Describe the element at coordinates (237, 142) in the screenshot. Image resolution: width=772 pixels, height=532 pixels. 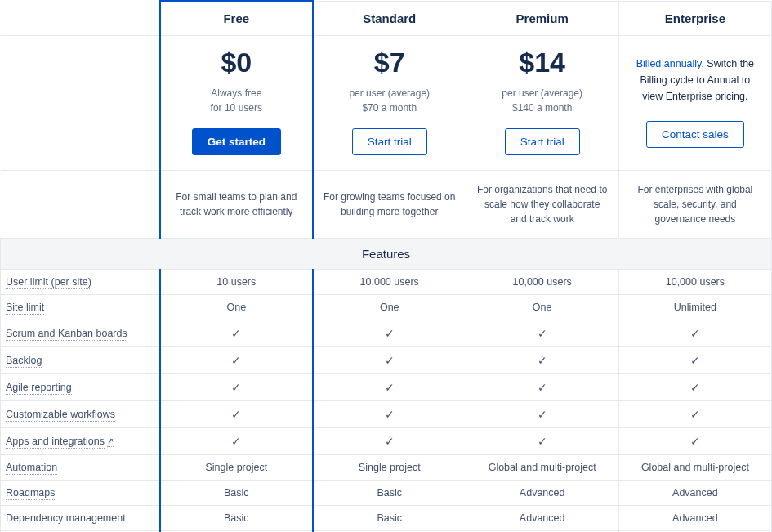
I see `get-started-button: Get started` at that location.